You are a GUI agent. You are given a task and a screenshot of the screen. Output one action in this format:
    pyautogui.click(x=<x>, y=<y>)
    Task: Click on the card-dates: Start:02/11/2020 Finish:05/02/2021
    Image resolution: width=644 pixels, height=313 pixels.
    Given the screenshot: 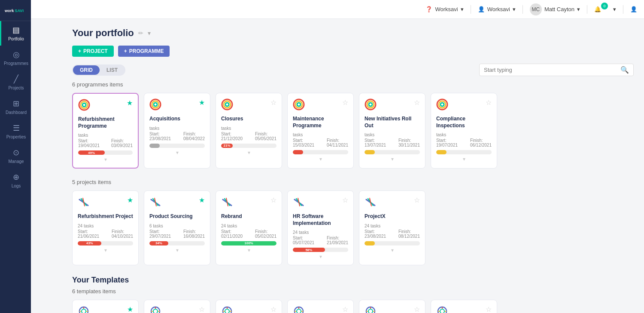 What is the action you would take?
    pyautogui.click(x=249, y=234)
    